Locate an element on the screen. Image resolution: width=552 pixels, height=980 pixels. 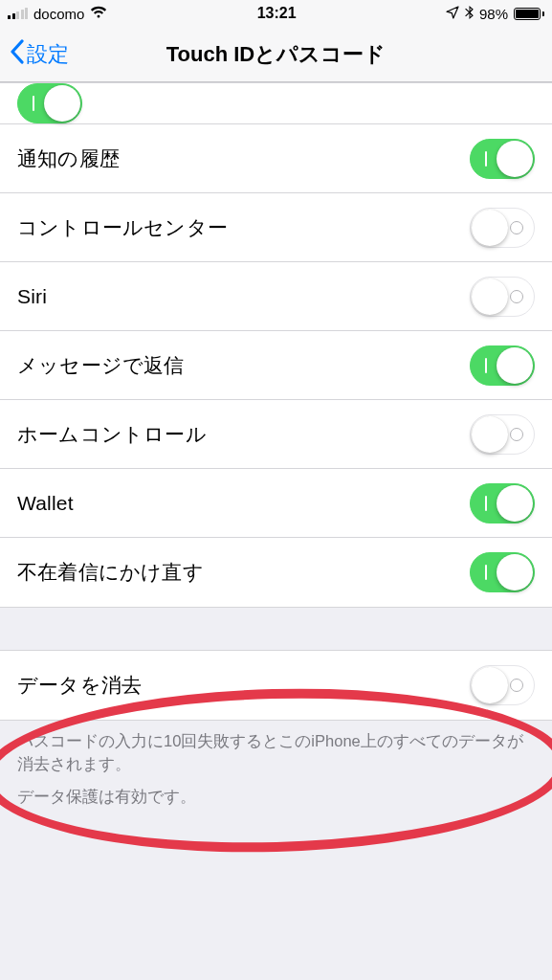
toggle-siri is located at coordinates (502, 297).